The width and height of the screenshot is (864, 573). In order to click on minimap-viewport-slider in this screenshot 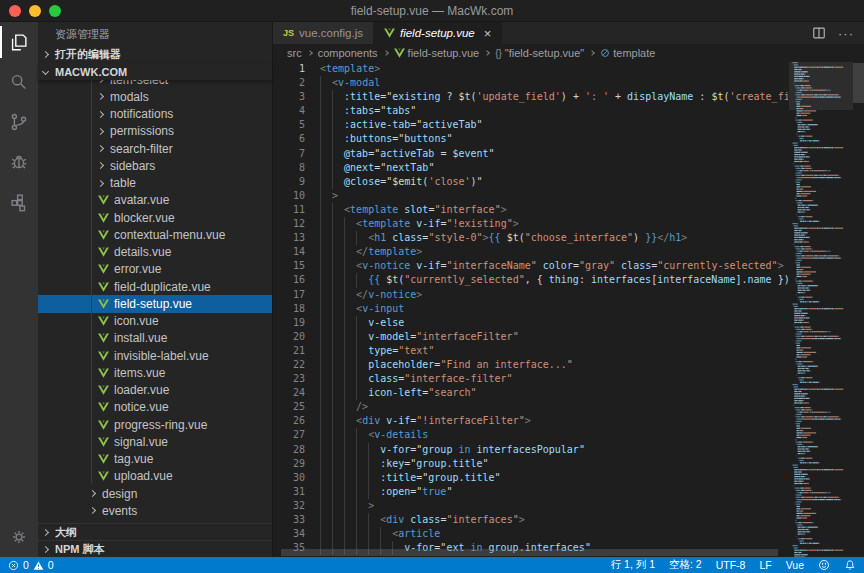, I will do `click(821, 86)`.